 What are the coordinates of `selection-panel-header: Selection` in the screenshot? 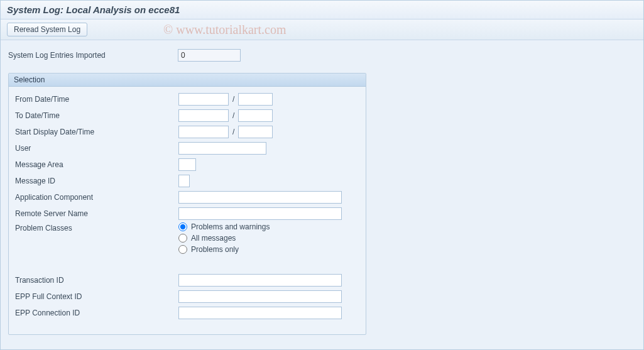 It's located at (187, 80).